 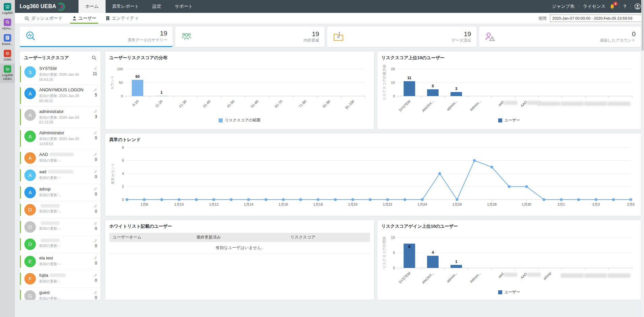 What do you see at coordinates (373, 140) in the screenshot?
I see `chart-title: 異常のトレンド` at bounding box center [373, 140].